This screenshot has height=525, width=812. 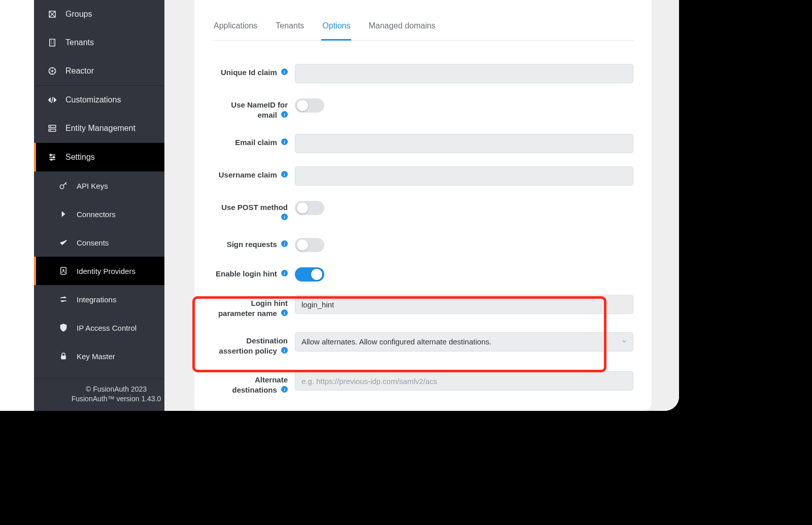 I want to click on label-unique-id-claim: Unique Id claim i, so click(x=254, y=71).